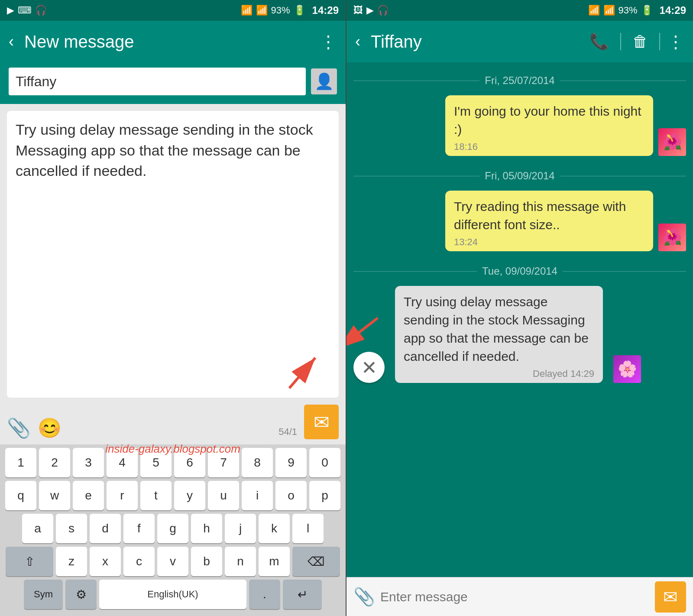 This screenshot has width=693, height=616. Describe the element at coordinates (173, 496) in the screenshot. I see `qwerty-row: q w e r t y u i o p` at that location.